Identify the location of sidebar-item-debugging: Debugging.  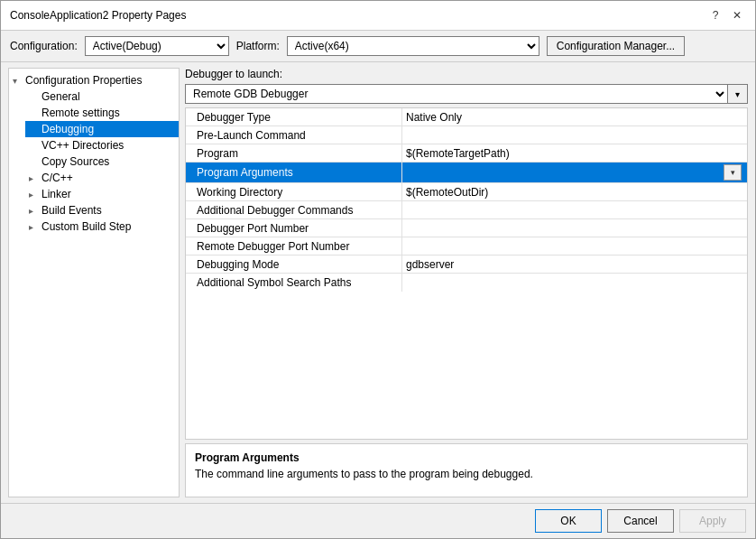
(102, 129).